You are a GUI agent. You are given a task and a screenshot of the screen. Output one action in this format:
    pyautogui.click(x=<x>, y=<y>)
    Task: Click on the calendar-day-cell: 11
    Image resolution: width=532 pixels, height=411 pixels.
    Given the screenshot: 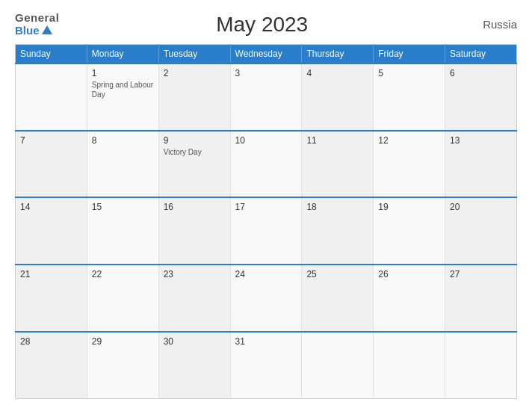 What is the action you would take?
    pyautogui.click(x=338, y=164)
    